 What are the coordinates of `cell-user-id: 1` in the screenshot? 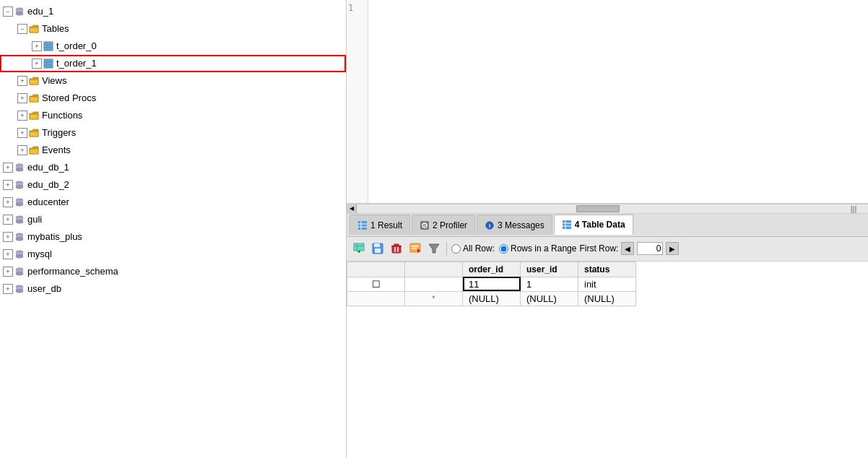 It's located at (550, 284).